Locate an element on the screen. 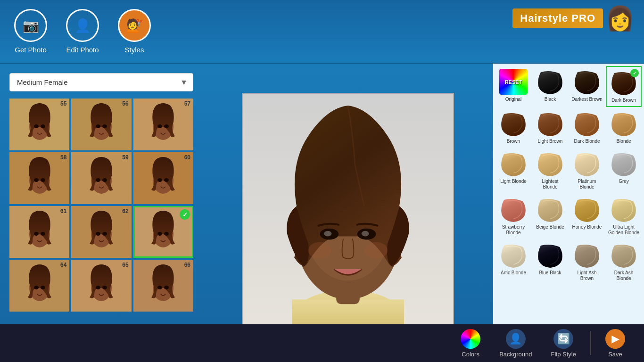  style-item: 59 is located at coordinates (101, 178).